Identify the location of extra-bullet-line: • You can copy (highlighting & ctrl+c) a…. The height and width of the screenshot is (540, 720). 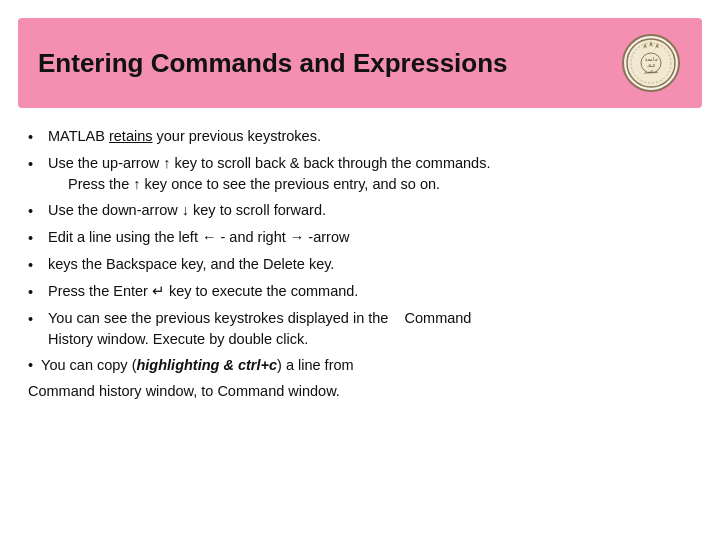
(360, 366).